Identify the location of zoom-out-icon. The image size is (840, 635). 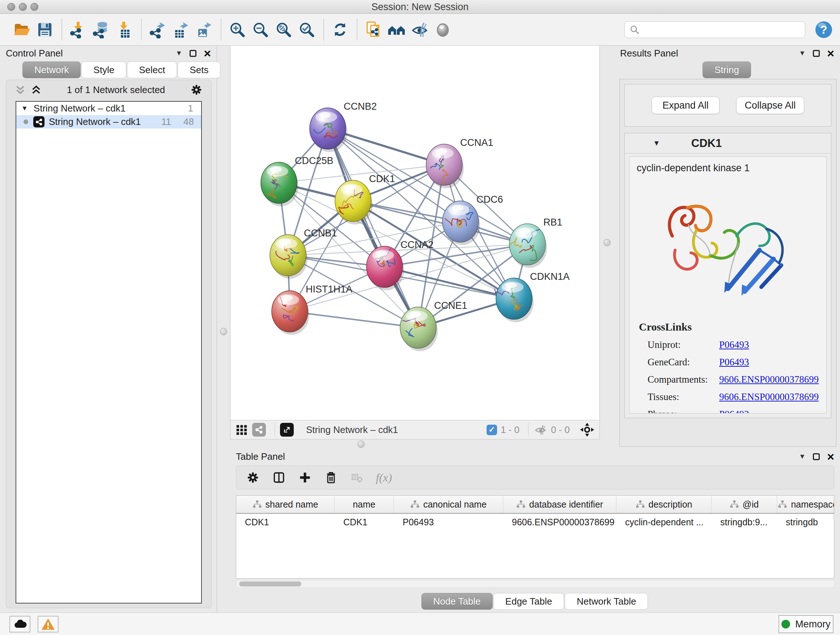
(261, 30).